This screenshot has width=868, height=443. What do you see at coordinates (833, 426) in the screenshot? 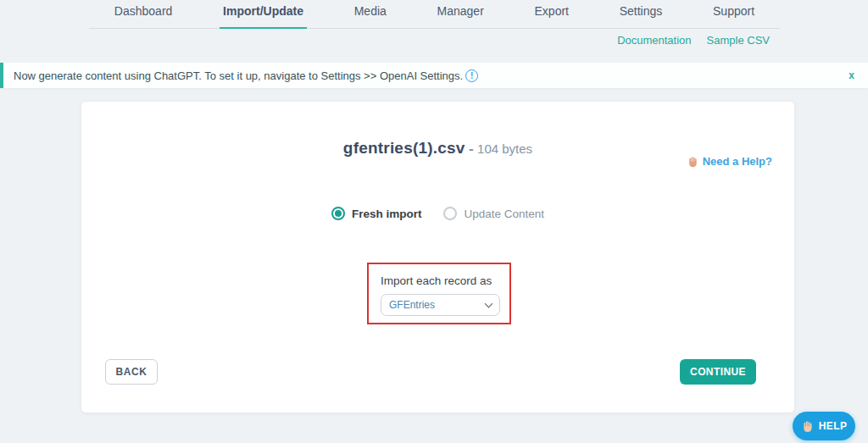
I see `help-fab-label: HELP` at bounding box center [833, 426].